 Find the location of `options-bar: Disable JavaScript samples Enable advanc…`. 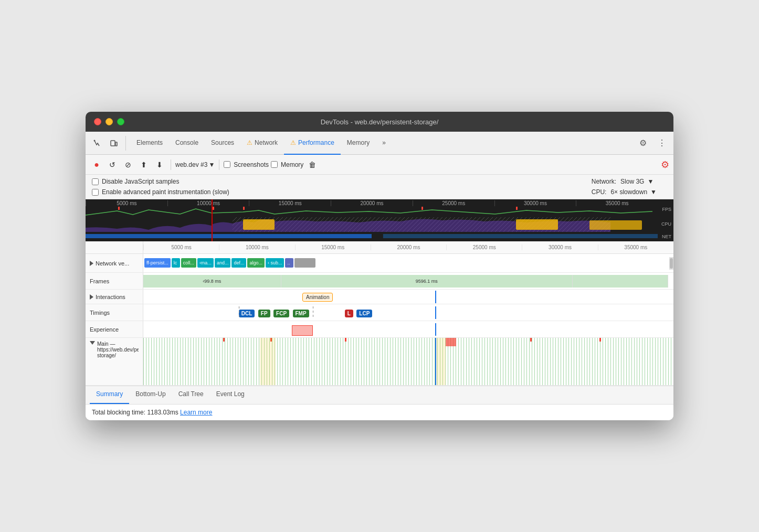

options-bar: Disable JavaScript samples Enable advanc… is located at coordinates (380, 187).